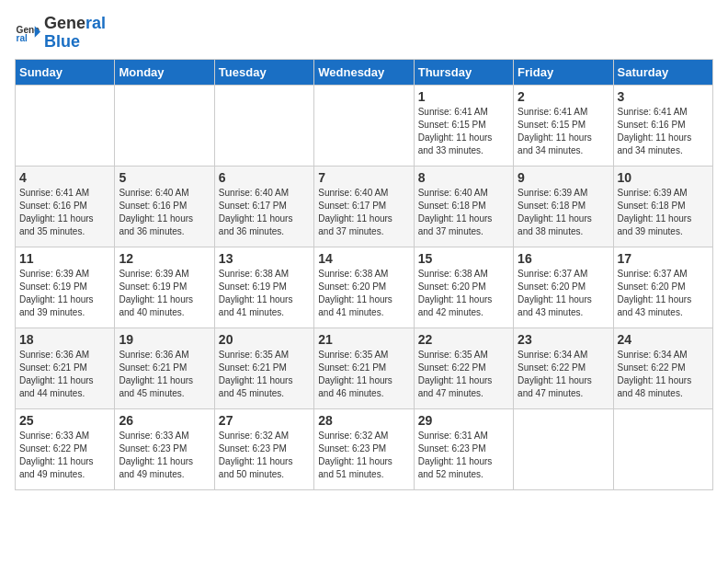 The height and width of the screenshot is (563, 728). What do you see at coordinates (364, 206) in the screenshot?
I see `calendar-cell: 7Sunrise: 6:40 AM Sunset: 6:17 PM Daylig…` at bounding box center [364, 206].